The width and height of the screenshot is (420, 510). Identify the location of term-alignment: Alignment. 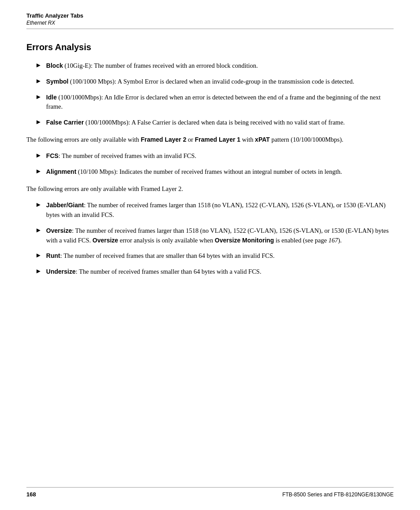
(61, 172).